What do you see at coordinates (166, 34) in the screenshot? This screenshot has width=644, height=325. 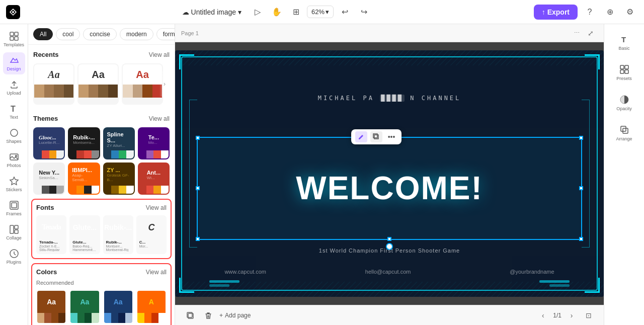 I see `filter-formal: formal` at bounding box center [166, 34].